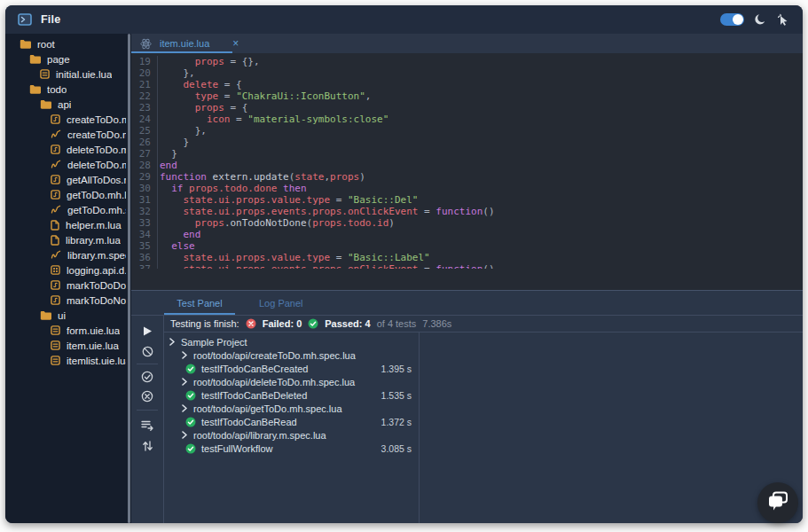 Image resolution: width=808 pixels, height=532 pixels. I want to click on code-line-32: 32 state.ui.props.events.props.onClickEv…, so click(467, 211).